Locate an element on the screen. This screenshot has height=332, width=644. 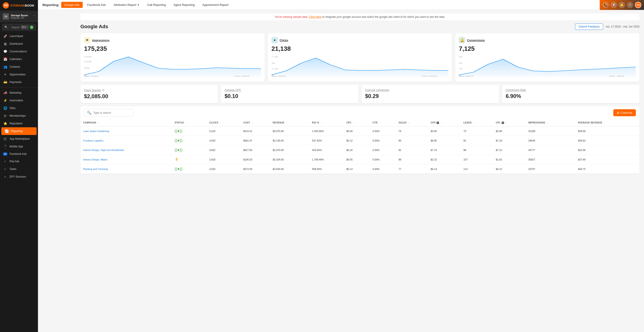
client-spends-label: Client Spends ⚙ is located at coordinates (149, 90).